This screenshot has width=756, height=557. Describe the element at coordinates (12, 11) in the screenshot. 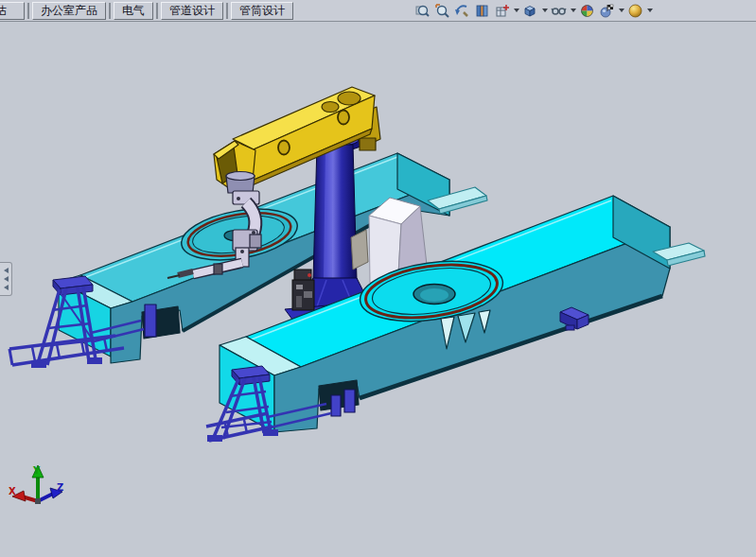

I see `tab-evaluate-partial: 估` at that location.